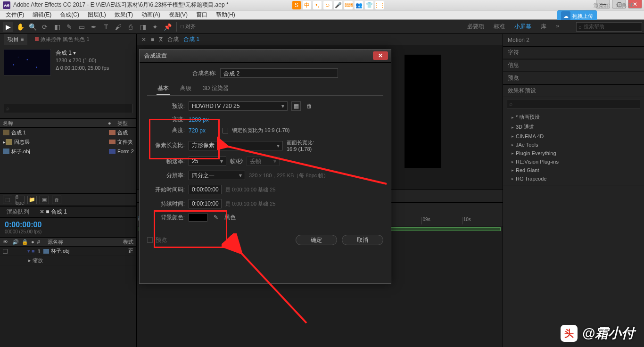 This screenshot has width=644, height=347. What do you see at coordinates (316, 240) in the screenshot?
I see `ok-button: 确定` at bounding box center [316, 240].